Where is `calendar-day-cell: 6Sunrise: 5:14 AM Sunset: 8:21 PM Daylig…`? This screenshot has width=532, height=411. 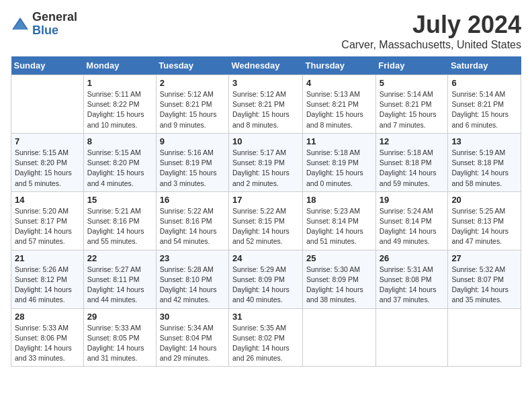 calendar-day-cell: 6Sunrise: 5:14 AM Sunset: 8:21 PM Daylig… is located at coordinates (485, 105).